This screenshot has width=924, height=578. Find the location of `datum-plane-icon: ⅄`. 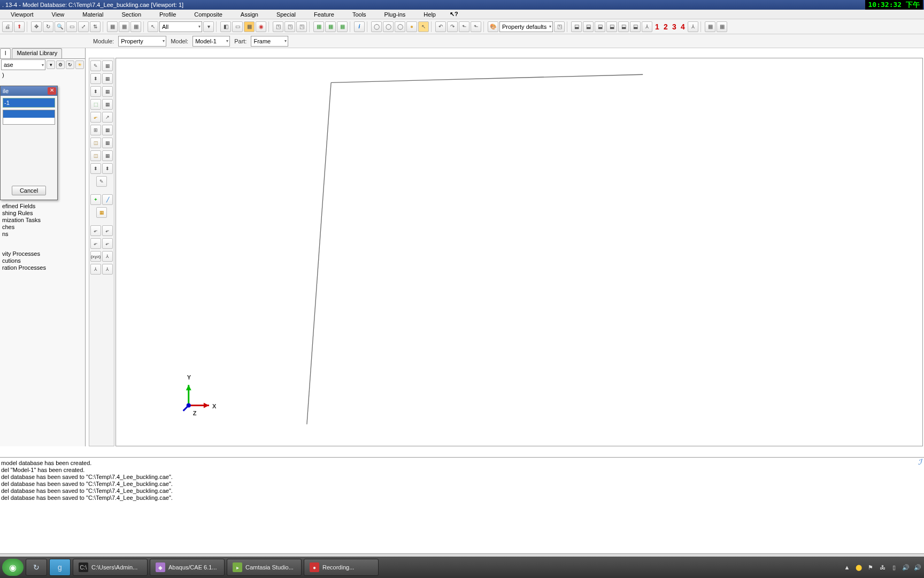

datum-plane-icon: ⅄ is located at coordinates (107, 269).